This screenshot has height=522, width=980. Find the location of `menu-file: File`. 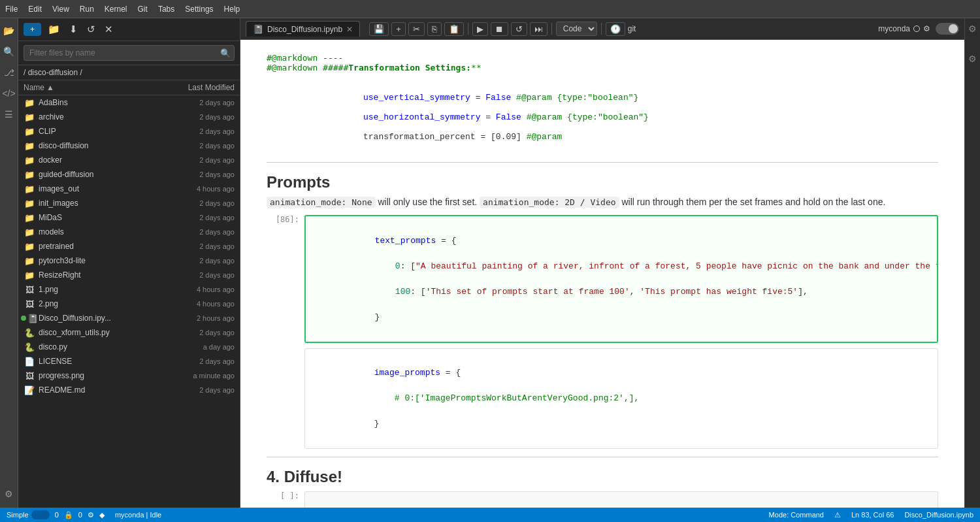

menu-file: File is located at coordinates (12, 9).